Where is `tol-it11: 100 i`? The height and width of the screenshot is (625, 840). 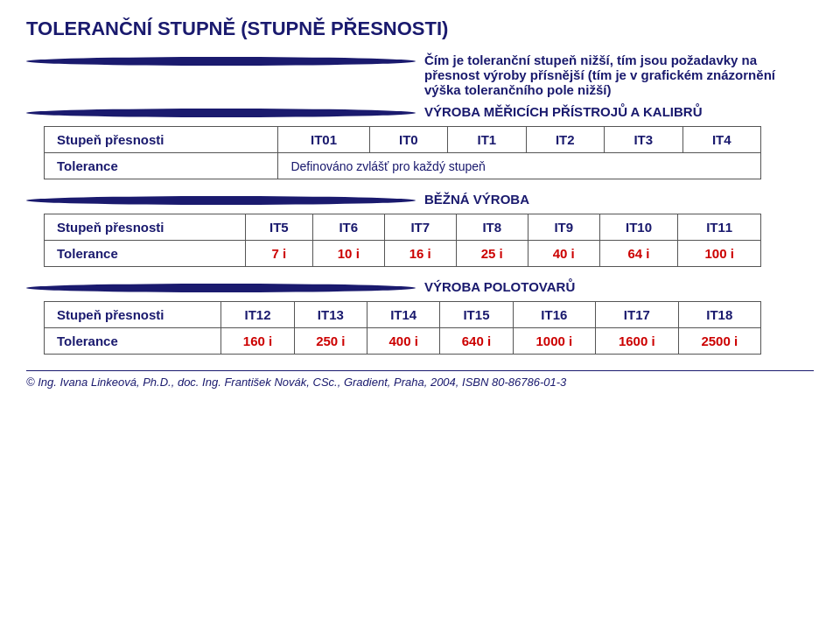
tol-it11: 100 i is located at coordinates (719, 254).